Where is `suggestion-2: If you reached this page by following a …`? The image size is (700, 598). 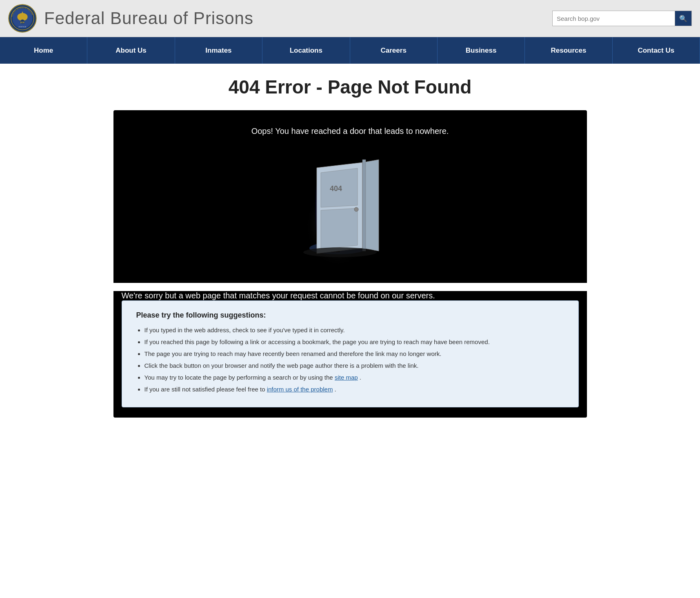 suggestion-2: If you reached this page by following a … is located at coordinates (354, 342).